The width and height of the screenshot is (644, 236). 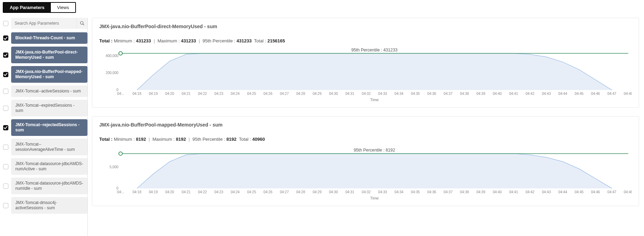 I want to click on chart-title: JMX-java.nio-BufferPool-direct-MemoryUse…, so click(x=366, y=26).